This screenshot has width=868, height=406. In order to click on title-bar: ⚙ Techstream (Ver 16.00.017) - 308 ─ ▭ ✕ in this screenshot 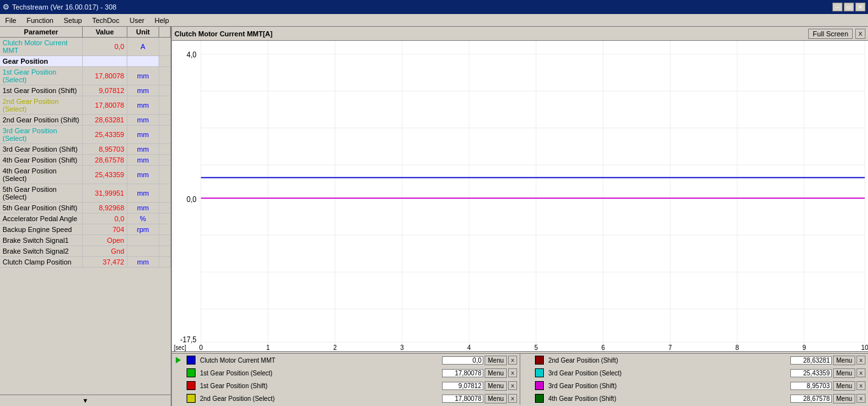, I will do `click(434, 7)`.